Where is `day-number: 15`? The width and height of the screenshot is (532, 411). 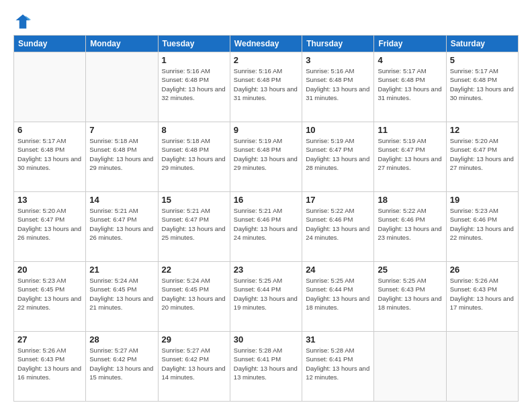
day-number: 15 is located at coordinates (194, 200).